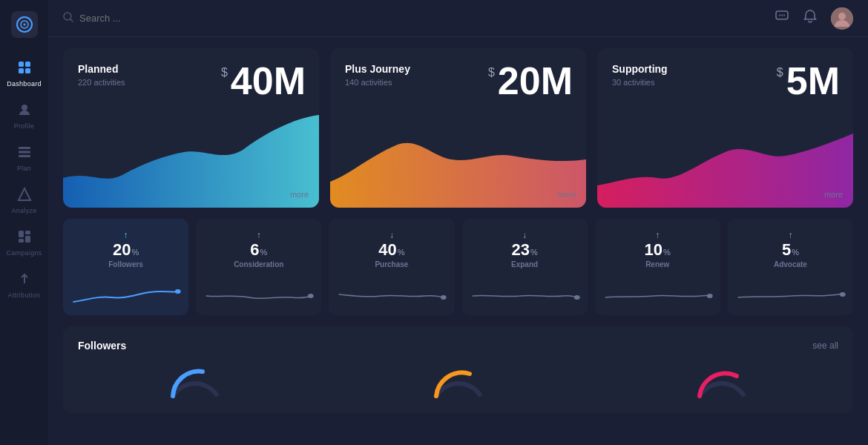 The height and width of the screenshot is (445, 868). Describe the element at coordinates (263, 81) in the screenshot. I see `card-value-wrap: $ 40M` at that location.